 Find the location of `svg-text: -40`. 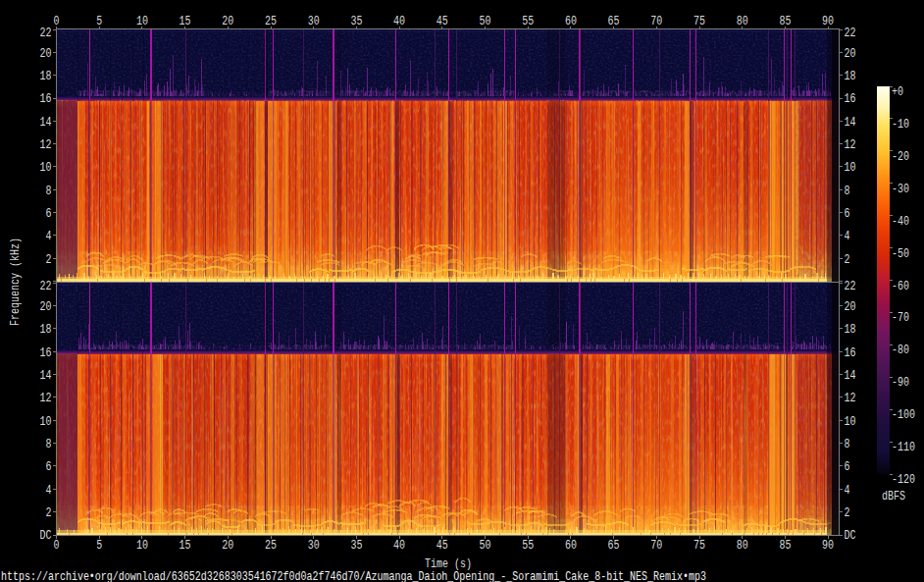

svg-text: -40 is located at coordinates (900, 222).